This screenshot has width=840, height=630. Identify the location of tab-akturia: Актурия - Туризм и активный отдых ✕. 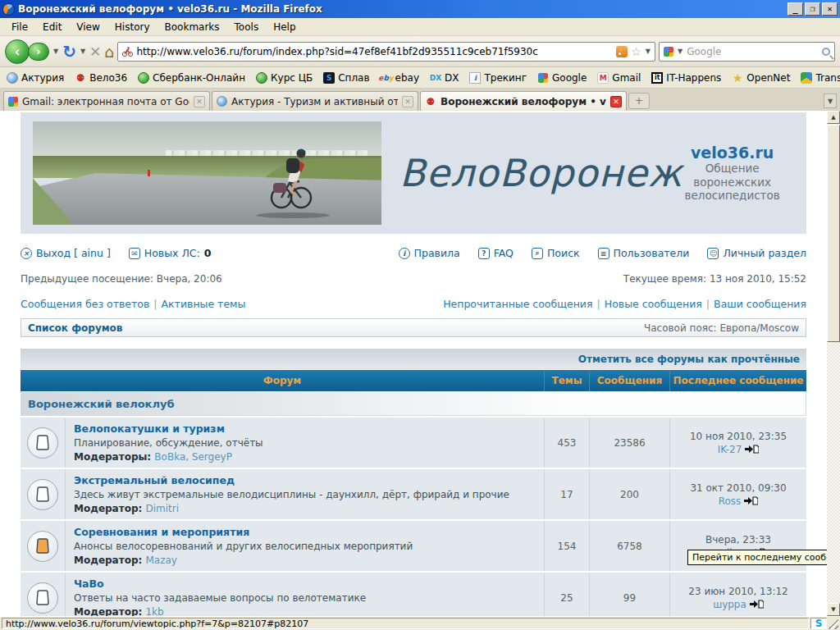
(315, 101).